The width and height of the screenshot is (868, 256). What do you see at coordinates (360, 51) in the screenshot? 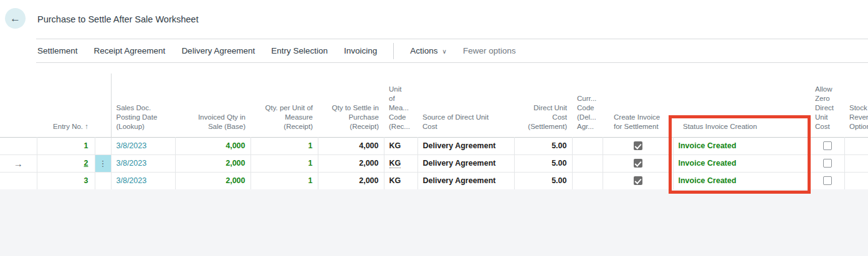
I see `menu-item-invoicing: Invoicing` at bounding box center [360, 51].